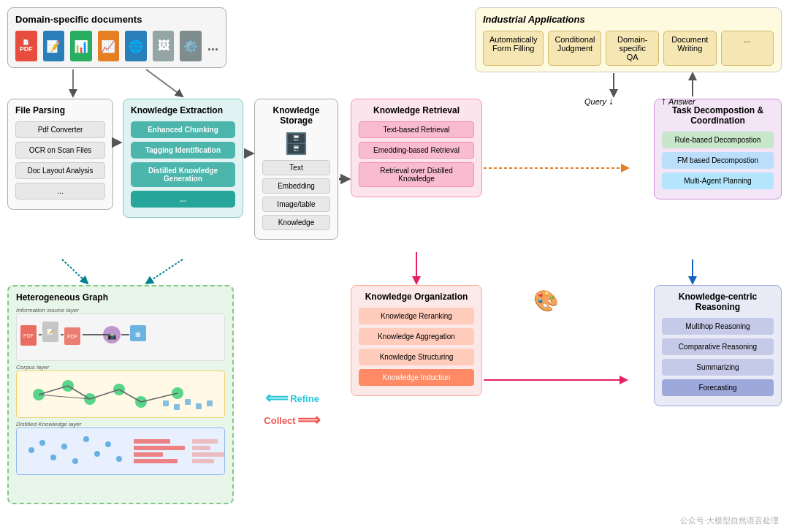 This screenshot has height=532, width=789. Describe the element at coordinates (121, 310) in the screenshot. I see `info-source-label: Information source layer` at that location.